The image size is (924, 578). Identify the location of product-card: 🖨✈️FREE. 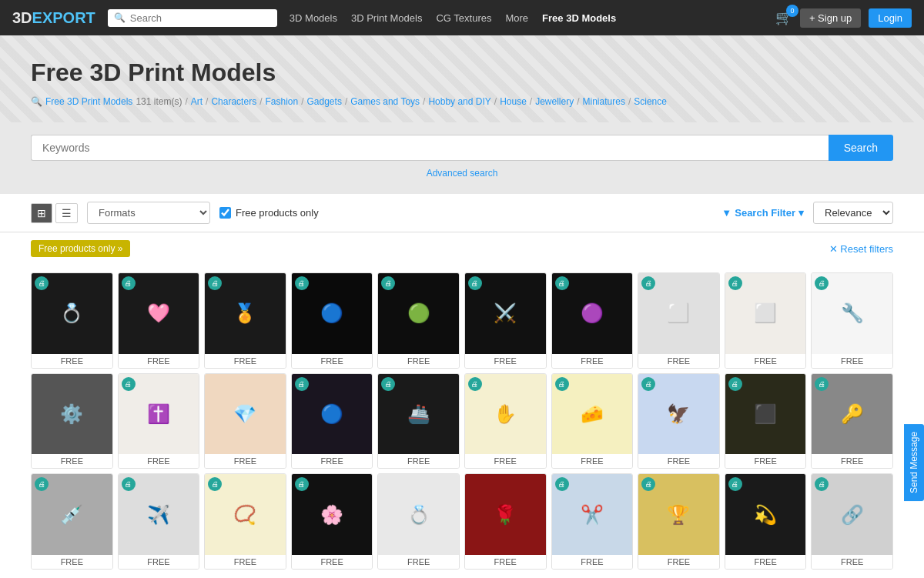
(159, 522).